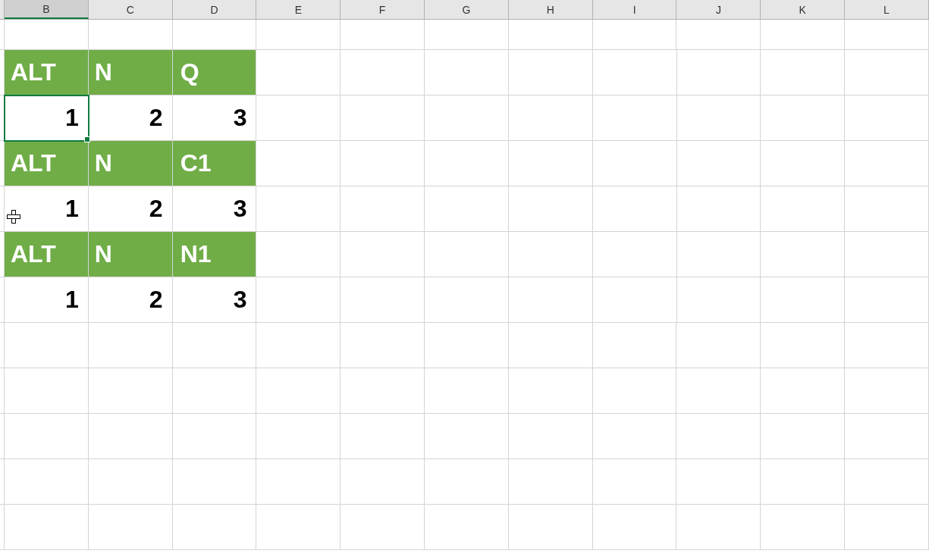  Describe the element at coordinates (47, 118) in the screenshot. I see `active-cell: 1` at that location.